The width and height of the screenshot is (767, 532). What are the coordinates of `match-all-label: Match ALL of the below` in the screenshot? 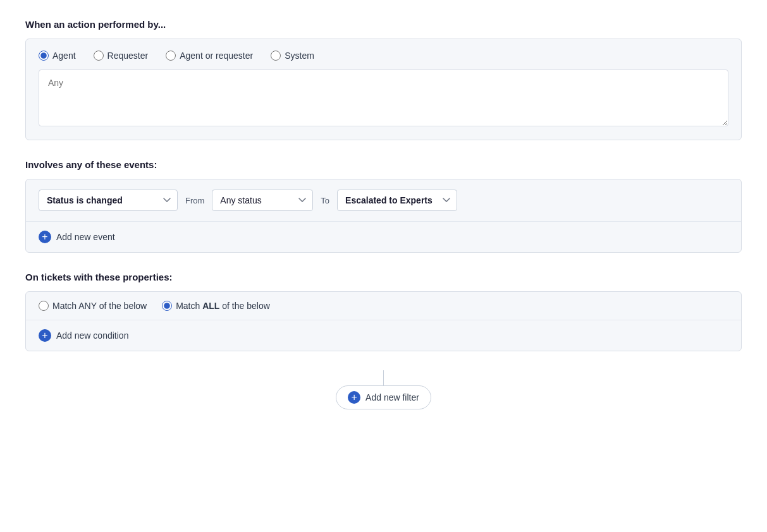 It's located at (223, 306).